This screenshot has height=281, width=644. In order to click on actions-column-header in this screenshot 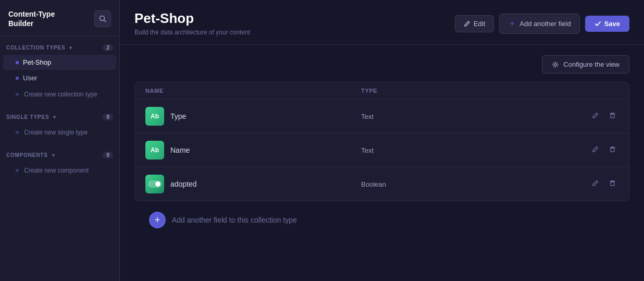, I will do `click(598, 91)`.